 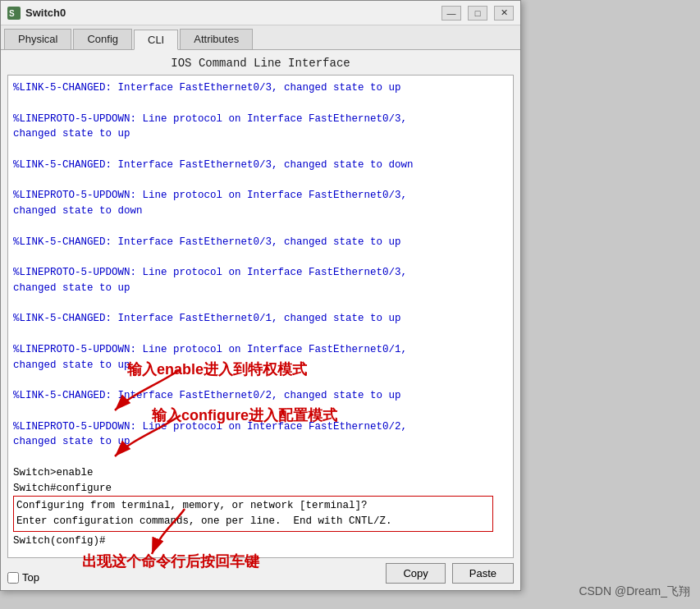 I want to click on close-button: ✕, so click(x=504, y=13).